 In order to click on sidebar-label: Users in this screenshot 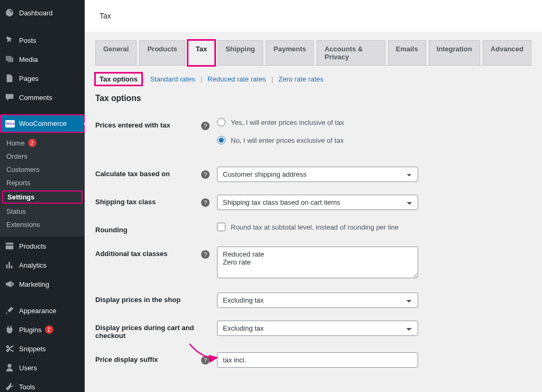, I will do `click(28, 368)`.